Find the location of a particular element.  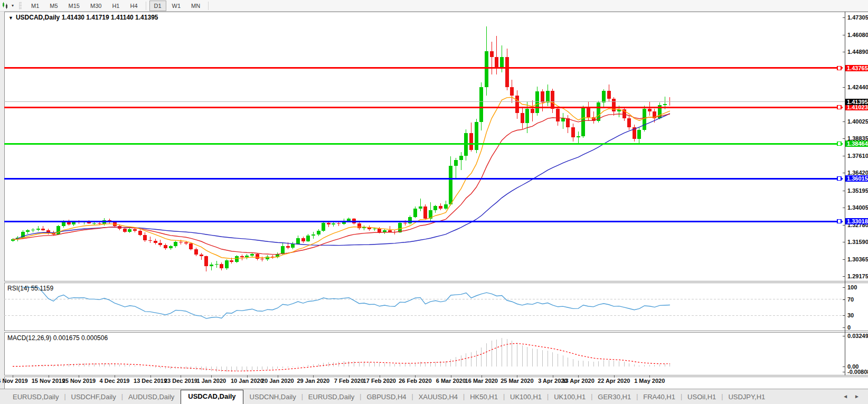

date-label: 13 Dec 2019 is located at coordinates (150, 381).